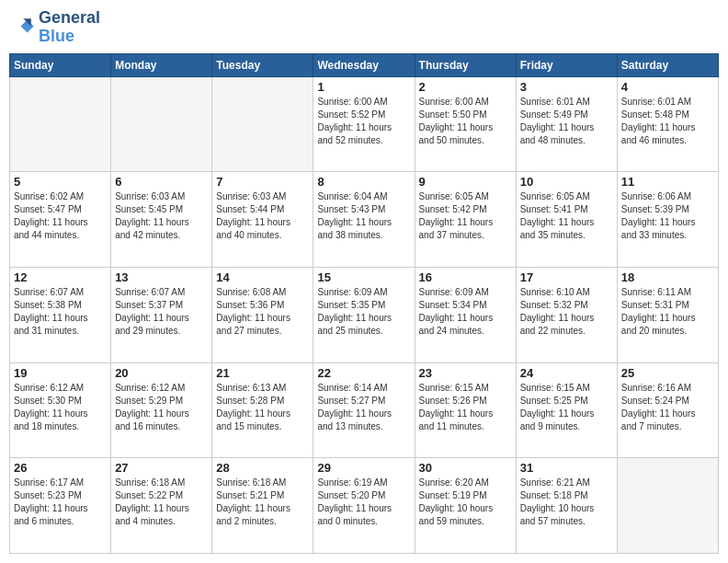 Image resolution: width=728 pixels, height=563 pixels. I want to click on day-number: 17, so click(566, 278).